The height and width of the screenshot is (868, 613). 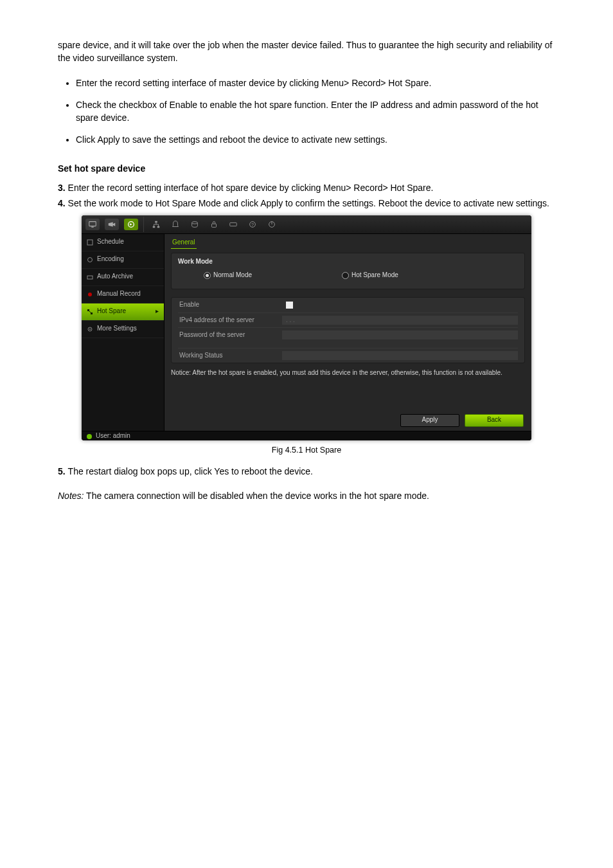 What do you see at coordinates (315, 112) in the screenshot?
I see `bullet-item: Check the checkbox of Enable to enable t…` at bounding box center [315, 112].